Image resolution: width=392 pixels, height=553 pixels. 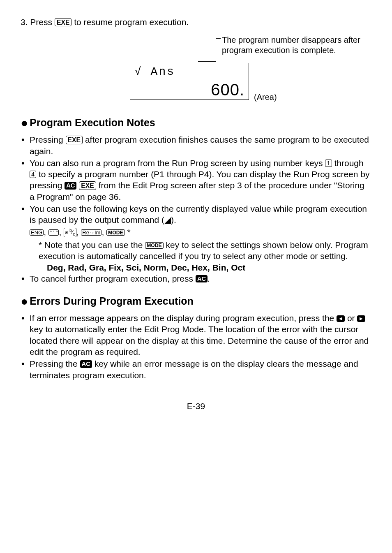 What do you see at coordinates (361, 319) in the screenshot?
I see `right-arrow-key-icon` at bounding box center [361, 319].